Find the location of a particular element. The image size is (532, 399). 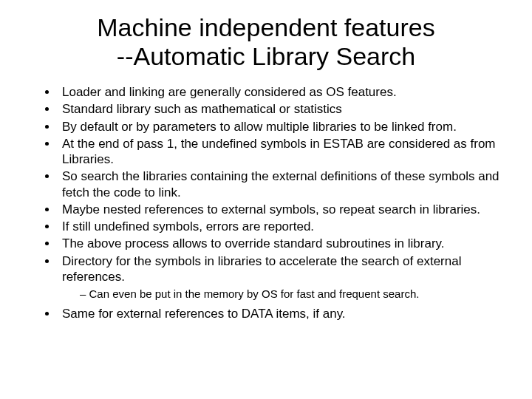

slide-title: Machine independent features --Automatic… is located at coordinates (266, 42).